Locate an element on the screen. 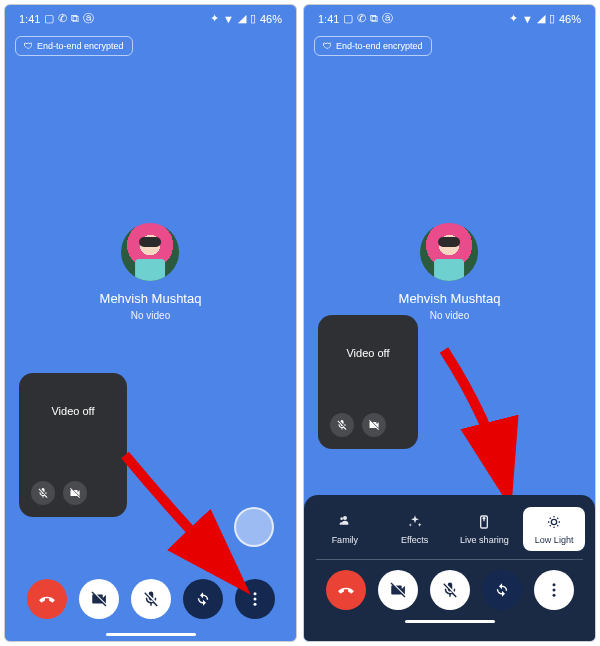 This screenshot has height=646, width=600. panel-item-label: Live sharing is located at coordinates (484, 540).